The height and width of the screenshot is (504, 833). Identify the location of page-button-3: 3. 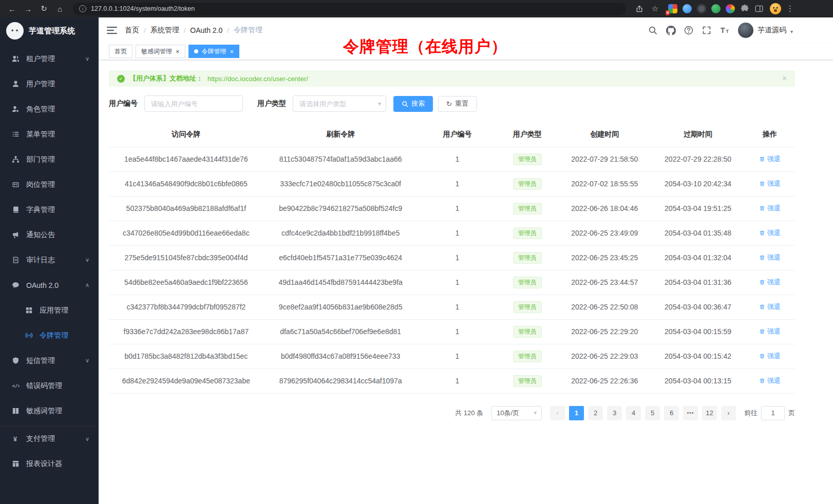
(614, 413).